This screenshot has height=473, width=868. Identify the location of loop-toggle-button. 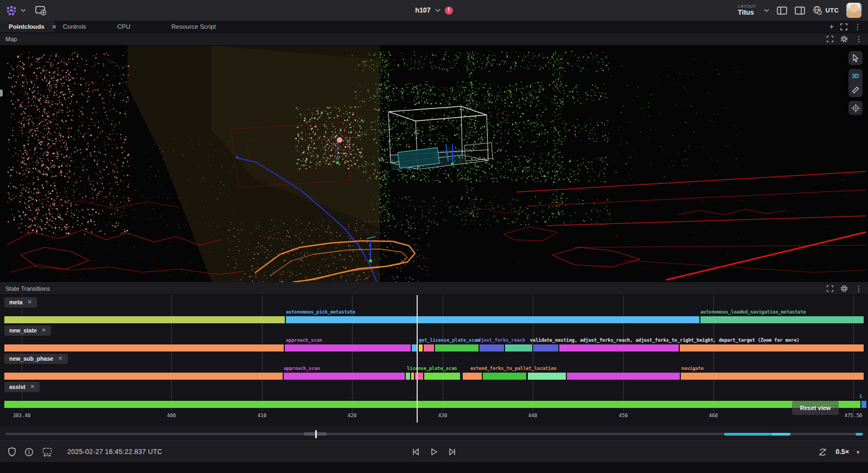
(822, 452).